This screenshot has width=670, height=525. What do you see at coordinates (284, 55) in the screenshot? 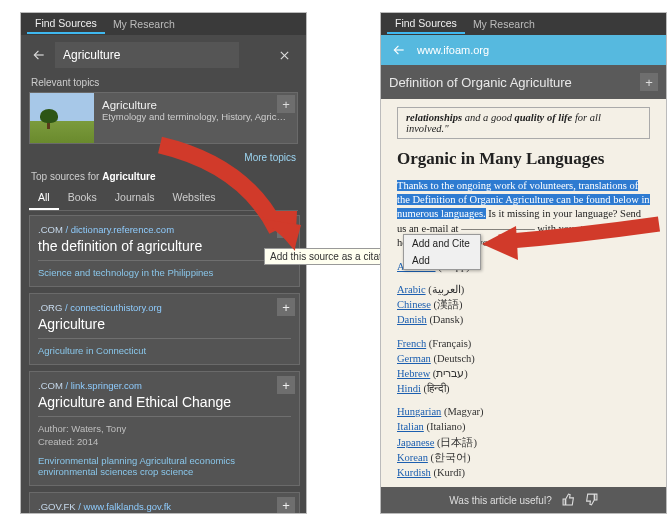
I see `clear-icon` at bounding box center [284, 55].